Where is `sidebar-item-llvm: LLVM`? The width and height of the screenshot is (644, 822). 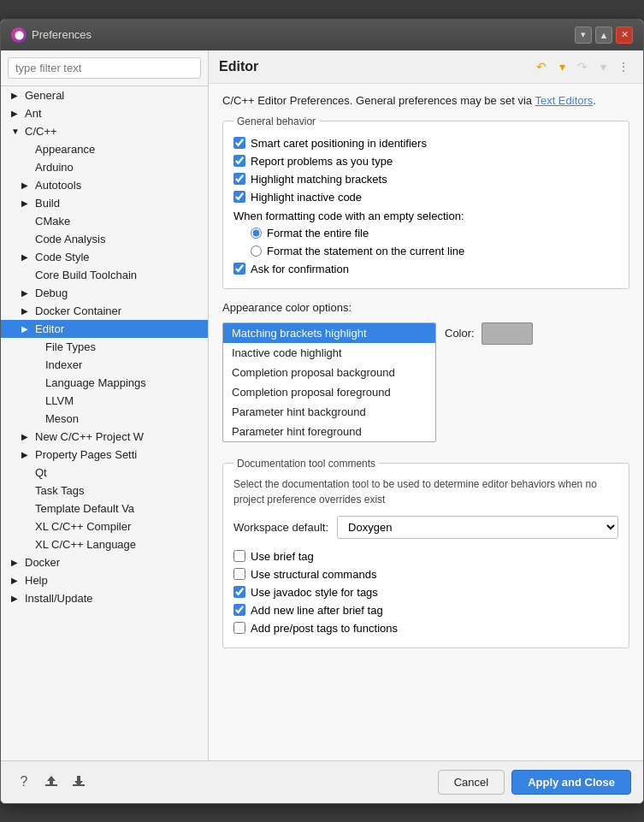 sidebar-item-llvm: LLVM is located at coordinates (104, 400).